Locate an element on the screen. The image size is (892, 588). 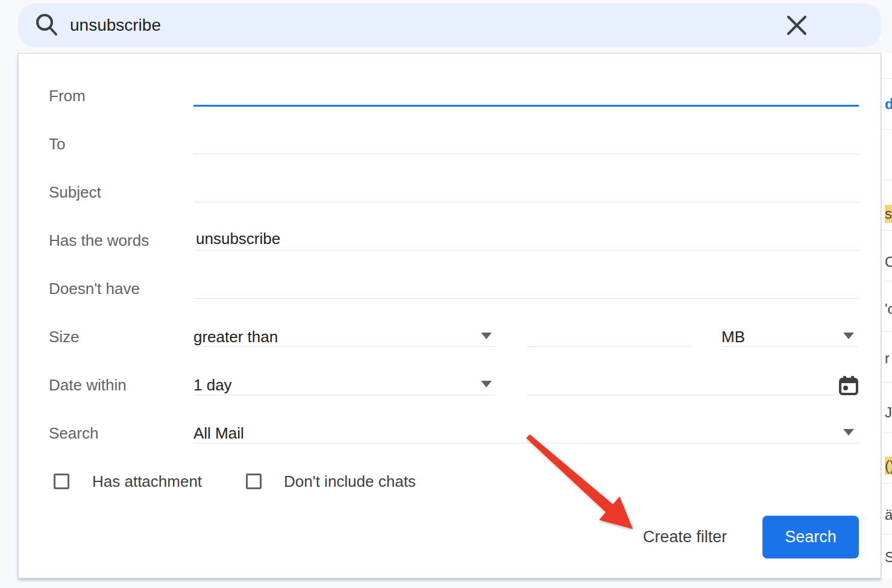
text-fragment: d is located at coordinates (888, 104).